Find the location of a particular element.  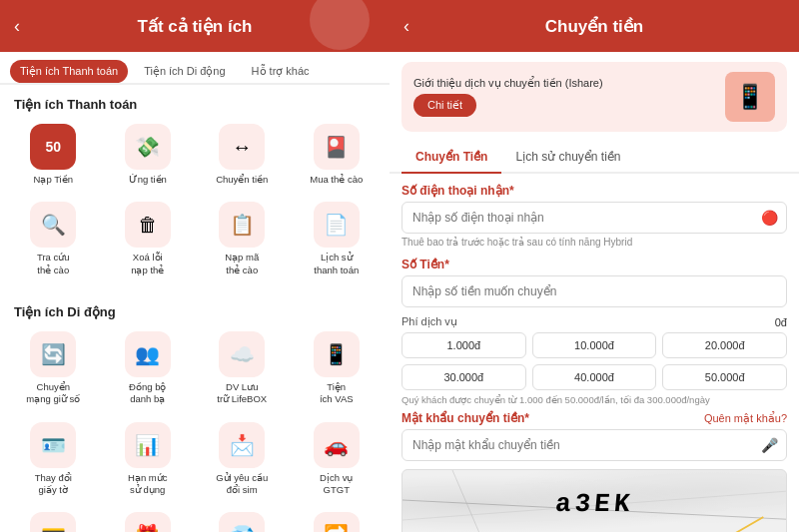

tab-thanh-toan: Tiện ích Thanh toán is located at coordinates (69, 72).